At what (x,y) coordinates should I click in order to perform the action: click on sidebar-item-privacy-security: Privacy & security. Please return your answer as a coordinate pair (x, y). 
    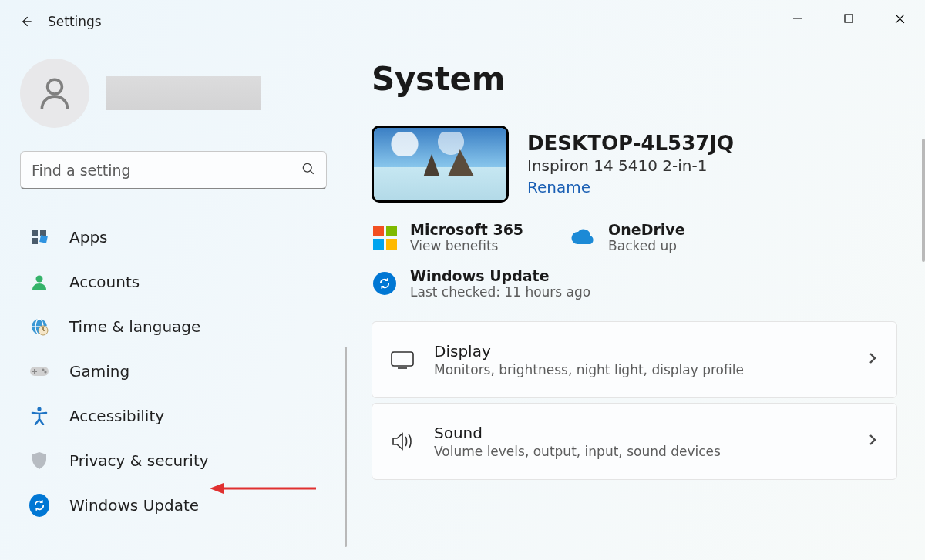
    Looking at the image, I should click on (178, 461).